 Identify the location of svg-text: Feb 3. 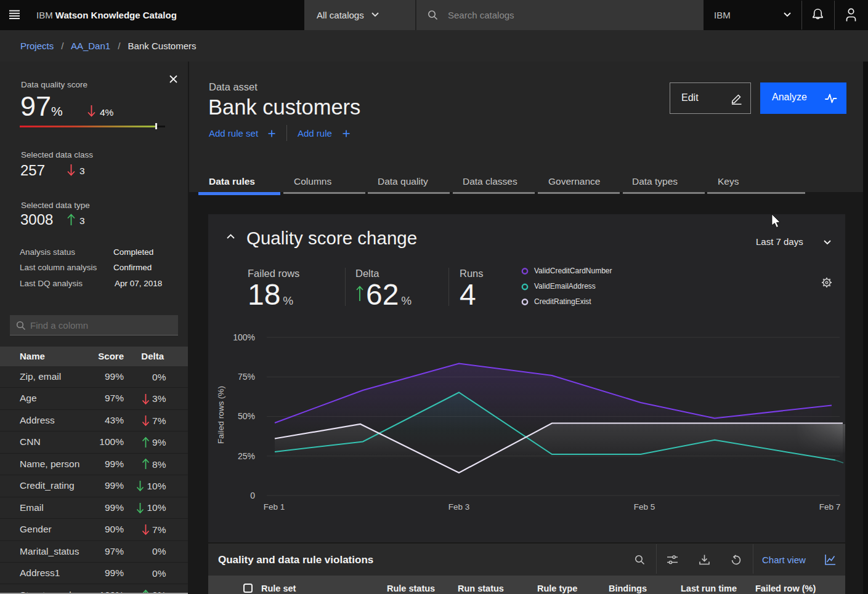
(460, 507).